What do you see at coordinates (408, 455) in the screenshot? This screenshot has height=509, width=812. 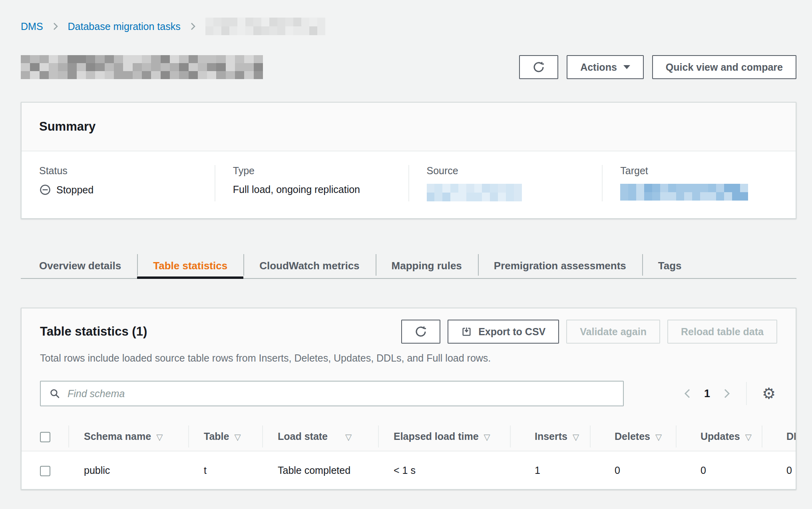 I see `table-statistics-table-wrap: Schema name▽ Table▽ Load state▽ Elapsed …` at bounding box center [408, 455].